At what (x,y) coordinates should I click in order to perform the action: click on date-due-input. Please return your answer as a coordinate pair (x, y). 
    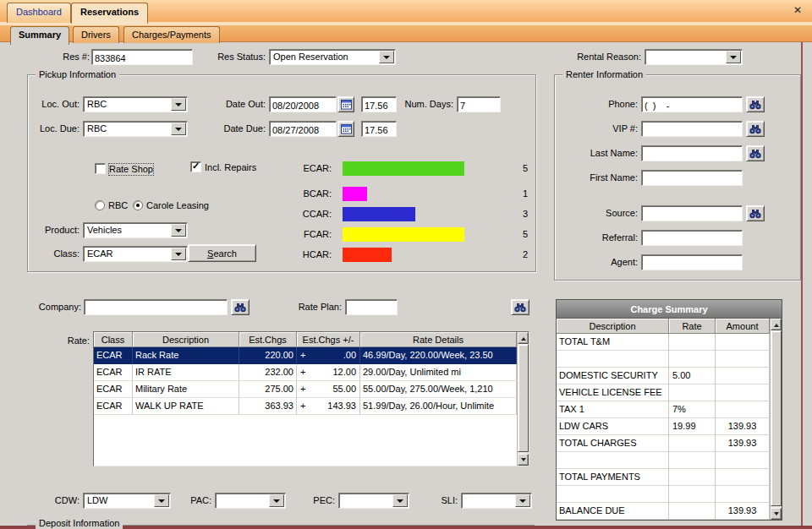
    Looking at the image, I should click on (303, 128).